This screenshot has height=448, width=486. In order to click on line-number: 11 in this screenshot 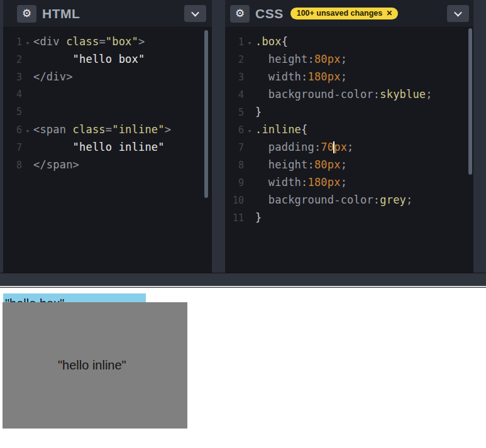, I will do `click(235, 218)`.